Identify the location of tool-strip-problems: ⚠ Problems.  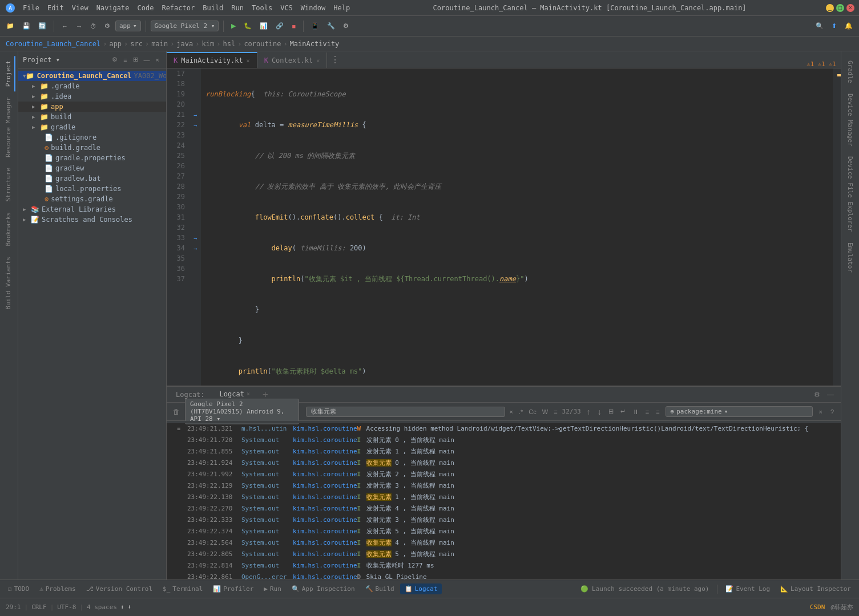
(58, 589).